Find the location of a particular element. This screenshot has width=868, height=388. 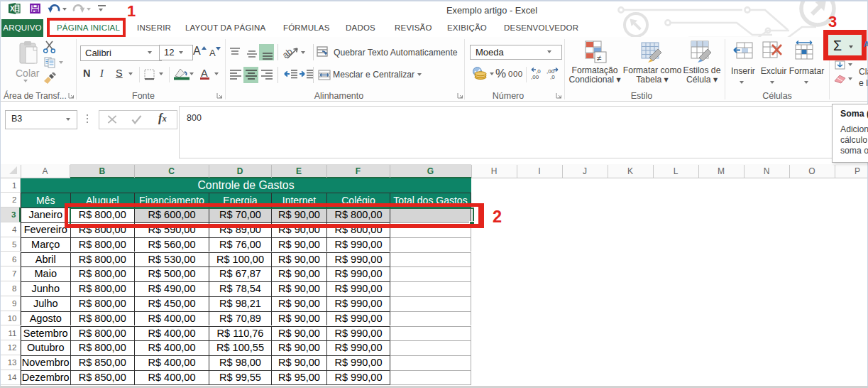

svg-text: X is located at coordinates (13, 9).